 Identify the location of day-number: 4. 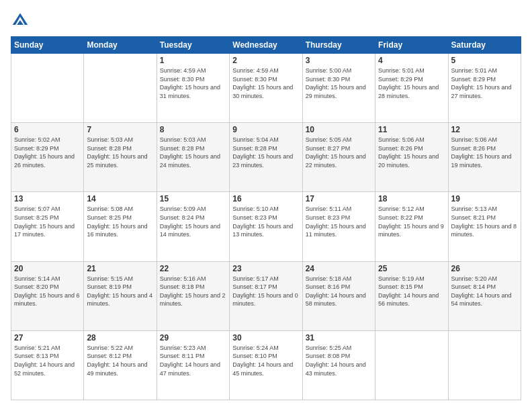
(411, 60).